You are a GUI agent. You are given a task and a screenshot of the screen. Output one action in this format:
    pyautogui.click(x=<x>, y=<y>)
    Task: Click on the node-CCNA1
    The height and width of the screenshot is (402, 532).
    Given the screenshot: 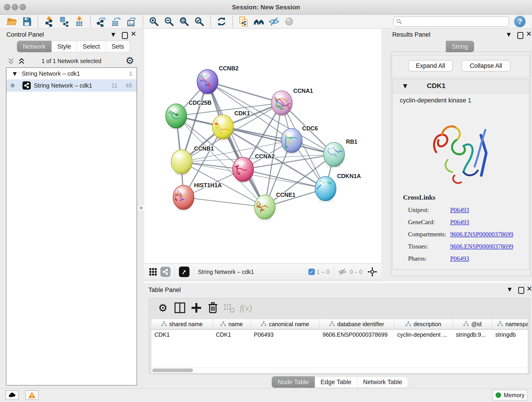 What is the action you would take?
    pyautogui.click(x=282, y=103)
    